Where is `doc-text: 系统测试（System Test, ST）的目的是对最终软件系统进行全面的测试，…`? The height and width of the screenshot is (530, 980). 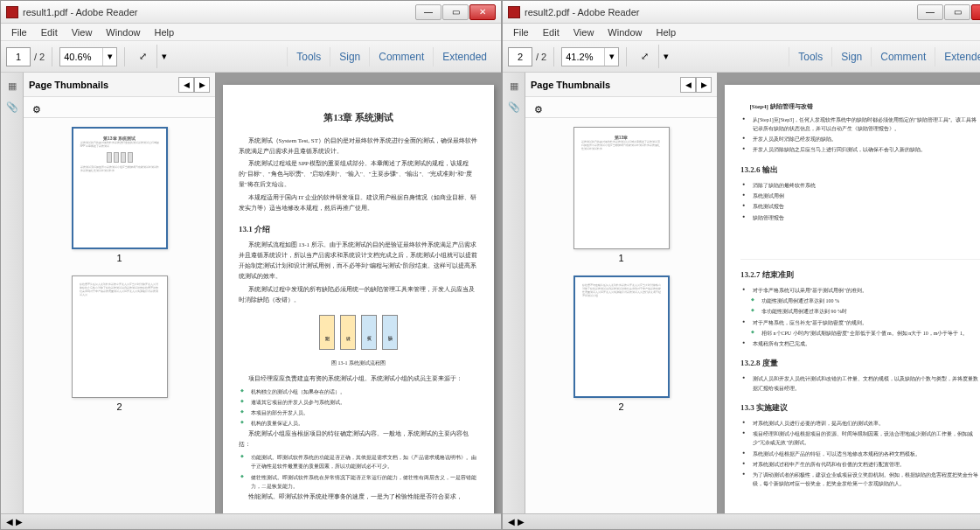
doc-text: 系统测试（System Test, ST）的目的是对最终软件系统进行全面的测试，… is located at coordinates (358, 147).